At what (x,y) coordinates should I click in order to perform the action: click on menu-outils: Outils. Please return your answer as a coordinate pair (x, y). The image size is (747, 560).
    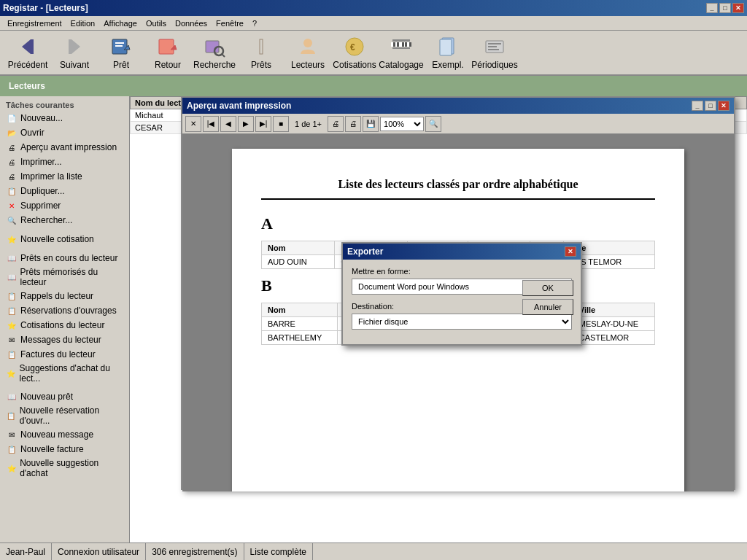
    Looking at the image, I should click on (156, 23).